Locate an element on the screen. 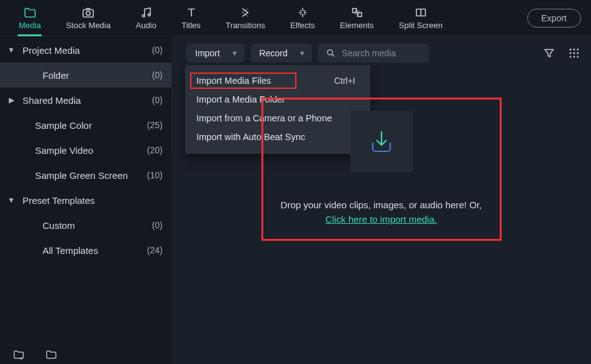  tab-transitions: Transitions is located at coordinates (245, 18).